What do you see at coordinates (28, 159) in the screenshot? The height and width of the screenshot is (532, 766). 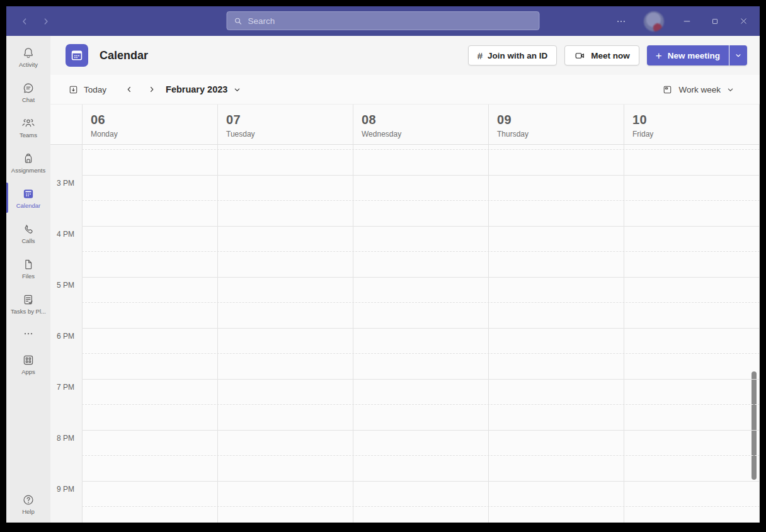 I see `backpack-icon` at bounding box center [28, 159].